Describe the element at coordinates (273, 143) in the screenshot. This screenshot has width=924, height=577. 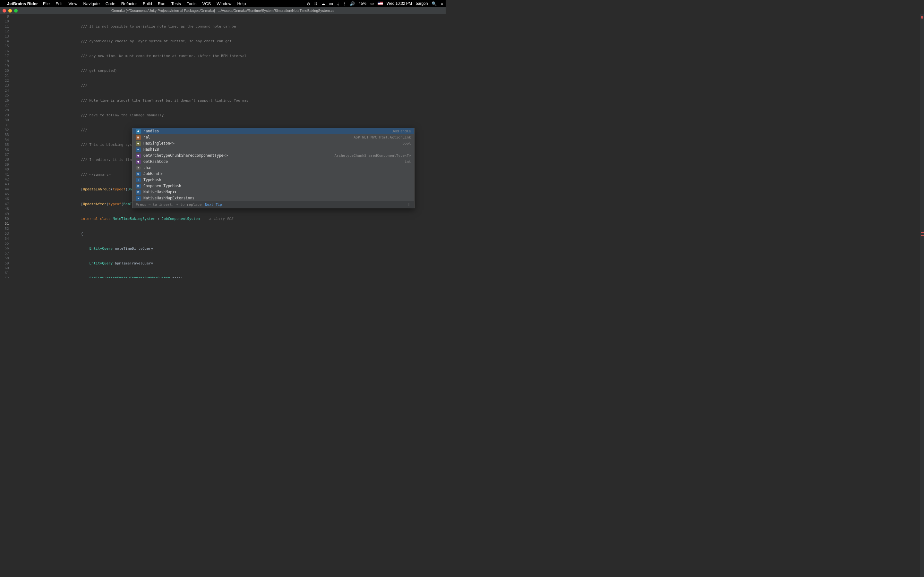
I see `autocomplete-item: ●HasSingleton<>bool` at that location.